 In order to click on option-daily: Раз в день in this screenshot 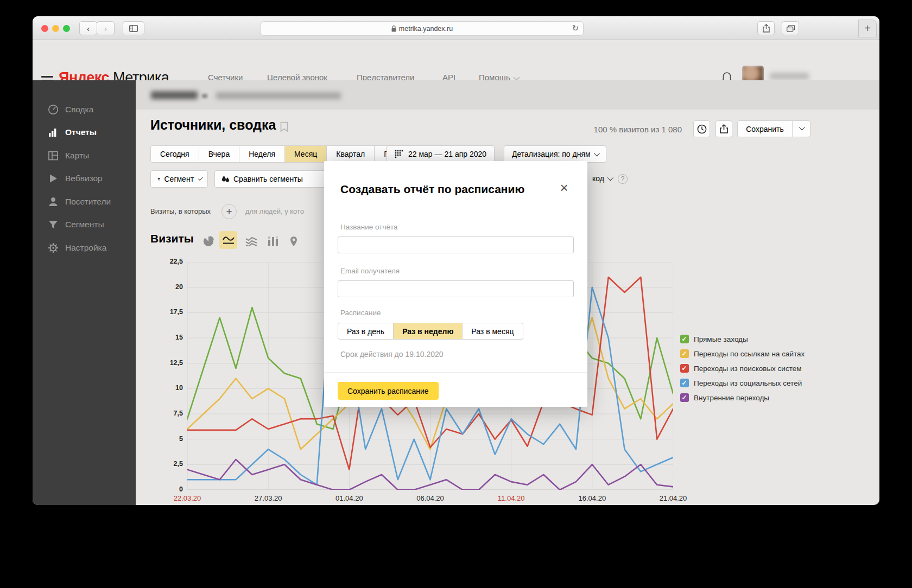, I will do `click(366, 331)`.